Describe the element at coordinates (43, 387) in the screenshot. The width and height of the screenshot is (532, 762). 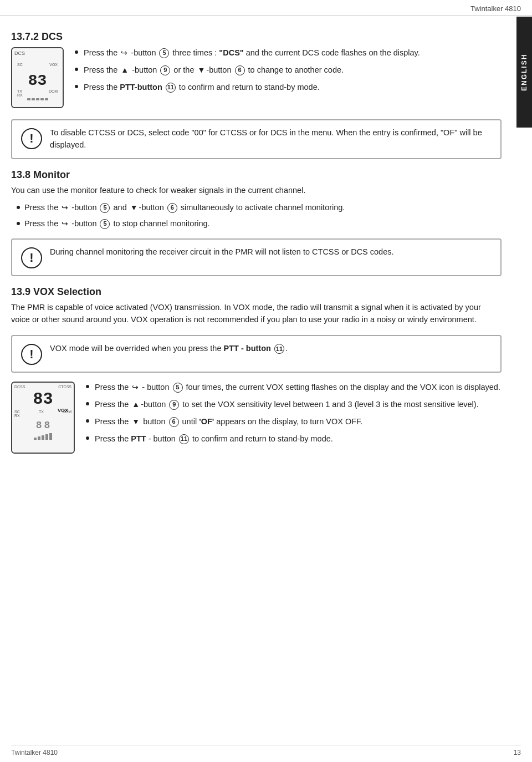
I see `vox-top-labels: DCSS CTCSS` at that location.